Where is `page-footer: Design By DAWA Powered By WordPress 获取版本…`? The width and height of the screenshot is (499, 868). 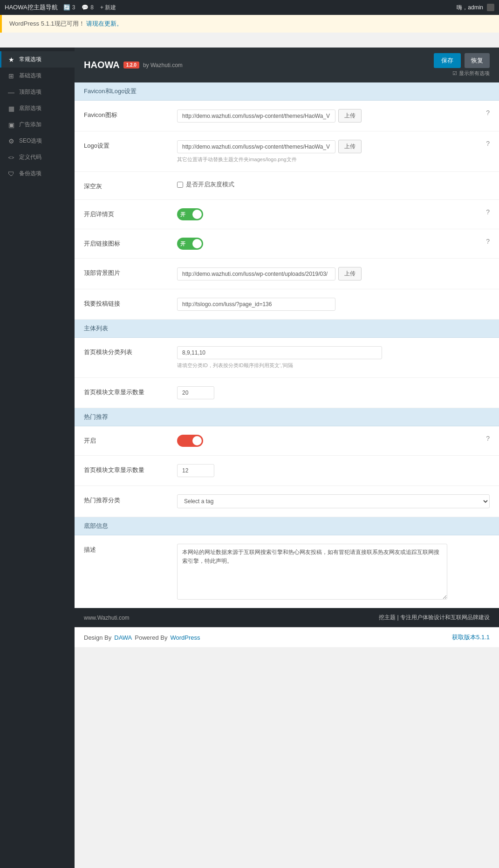 page-footer: Design By DAWA Powered By WordPress 获取版本… is located at coordinates (287, 637).